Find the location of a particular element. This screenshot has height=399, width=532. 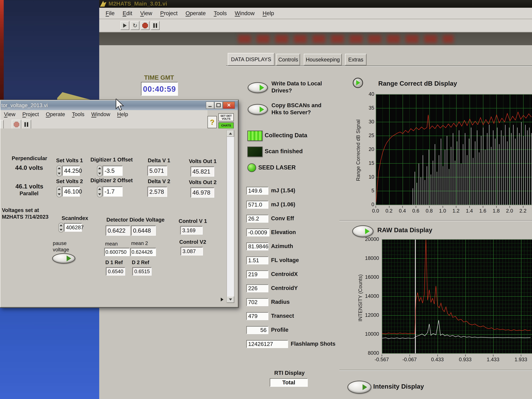

detector-pause-button is located at coordinates (26, 125).